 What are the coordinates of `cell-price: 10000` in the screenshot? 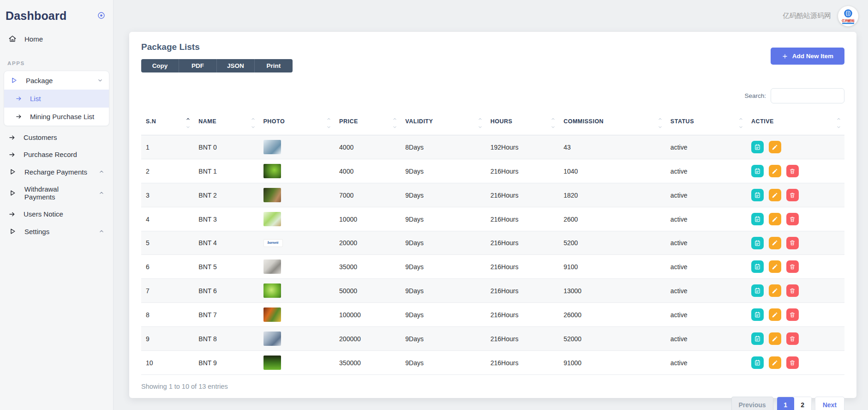 It's located at (367, 219).